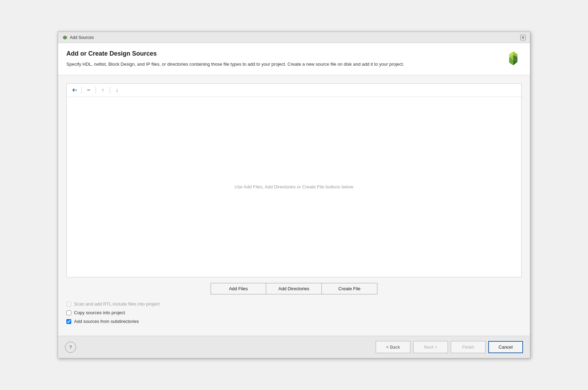 The width and height of the screenshot is (588, 390). Describe the element at coordinates (294, 289) in the screenshot. I see `action-buttons: Add Files Add Directories Create File` at that location.